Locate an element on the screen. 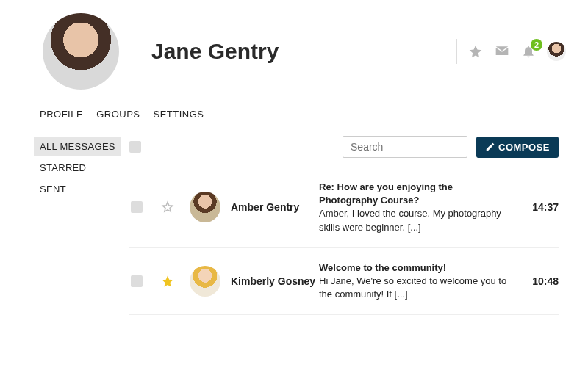 This screenshot has width=588, height=373. search-input is located at coordinates (415, 147).